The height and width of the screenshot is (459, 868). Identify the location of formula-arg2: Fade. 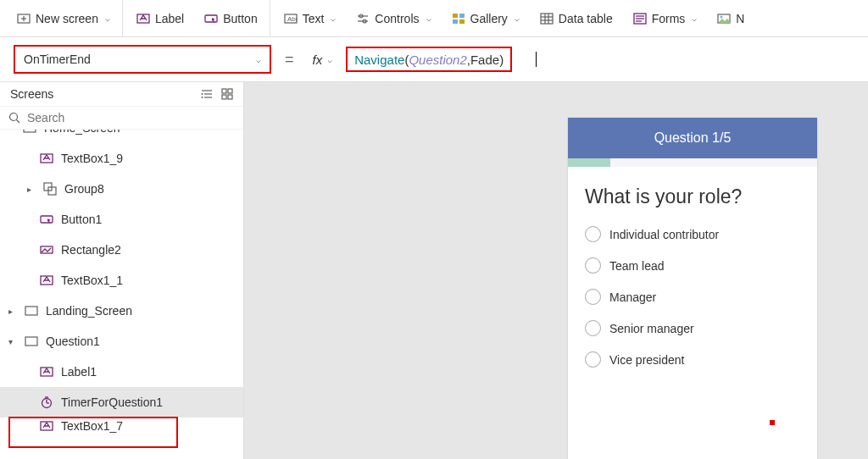
(485, 59).